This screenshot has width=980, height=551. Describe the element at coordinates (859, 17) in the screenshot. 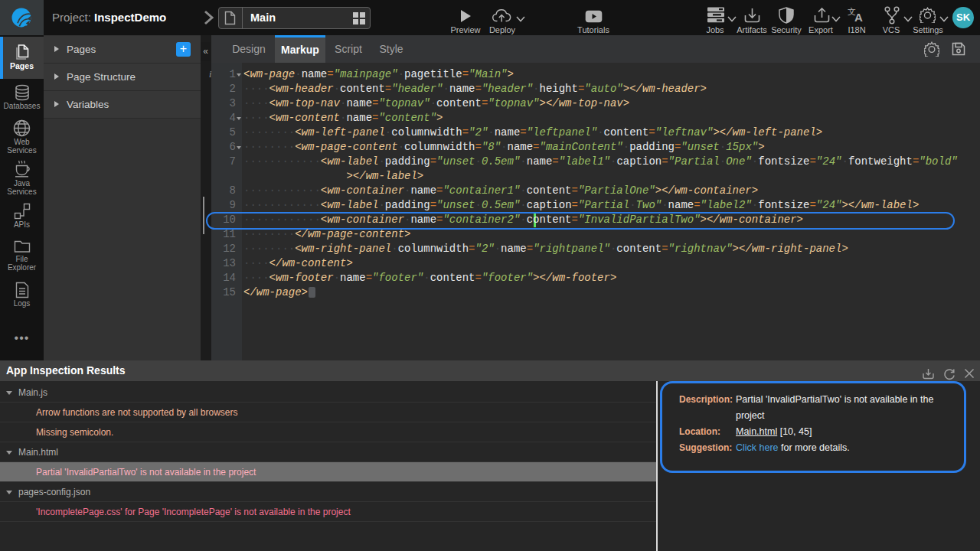

I see `svg-text: A` at that location.